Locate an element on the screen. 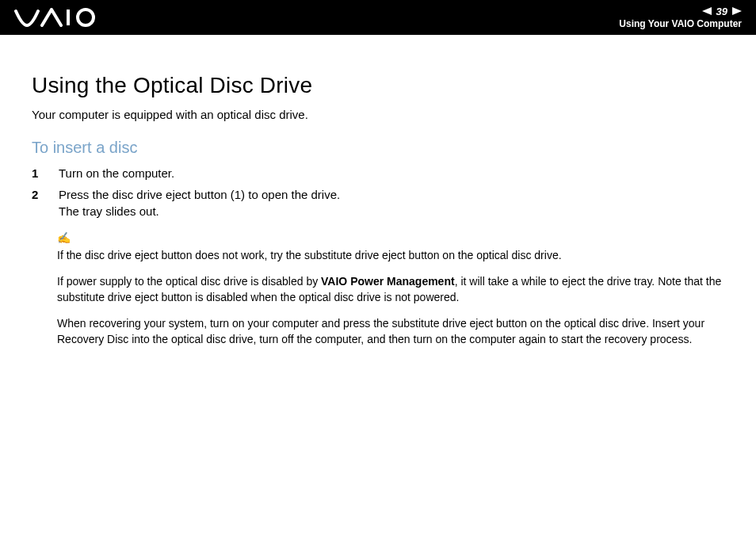 The height and width of the screenshot is (534, 756). vaio-logo is located at coordinates (58, 17).